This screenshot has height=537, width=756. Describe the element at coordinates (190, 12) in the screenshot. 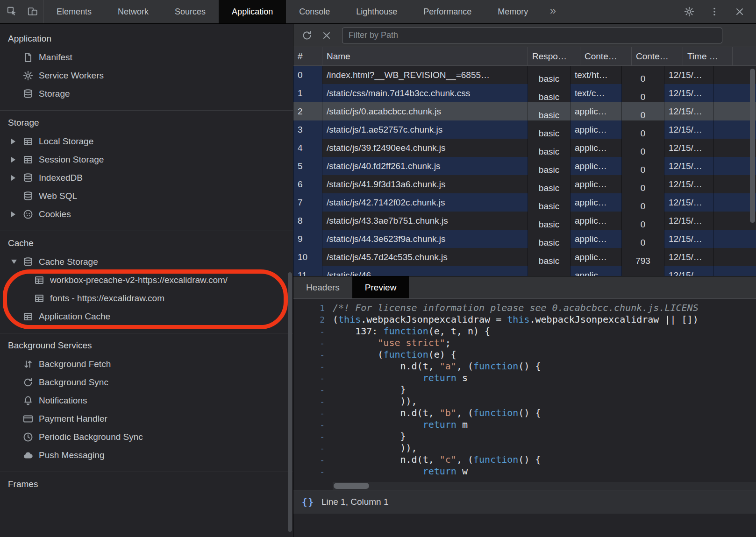

I see `tab-sources: Sources` at that location.